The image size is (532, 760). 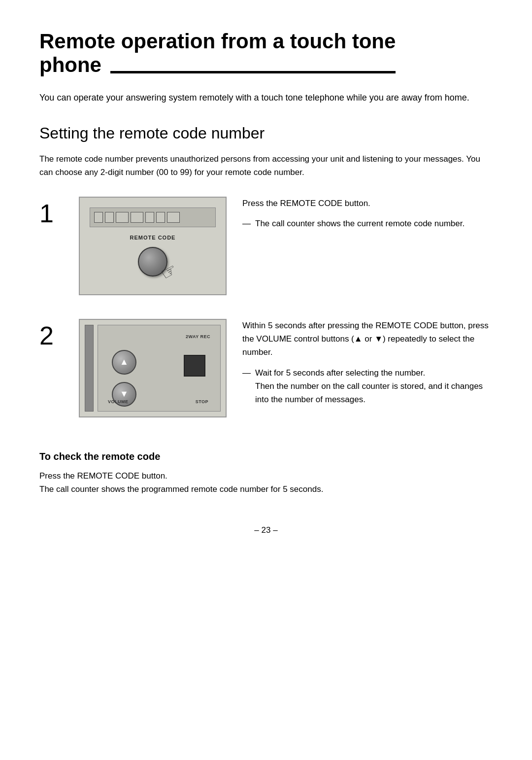 What do you see at coordinates (266, 133) in the screenshot?
I see `section-title: Setting the remote code number` at bounding box center [266, 133].